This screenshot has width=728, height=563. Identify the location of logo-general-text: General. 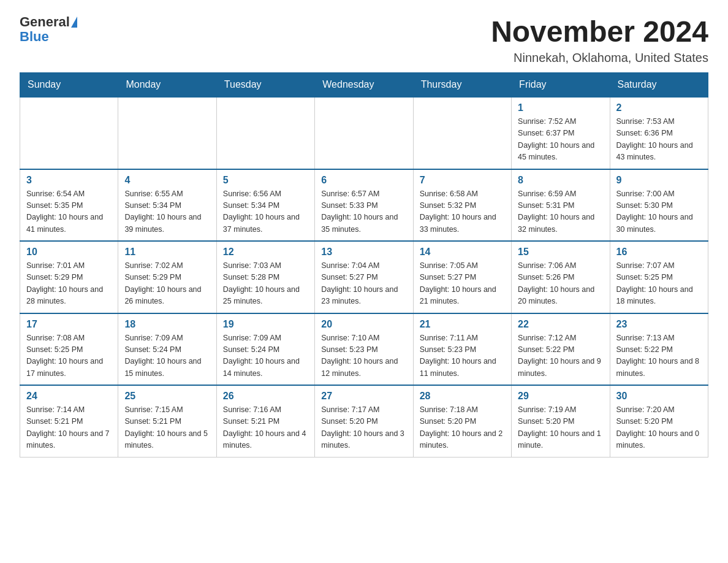
(45, 22).